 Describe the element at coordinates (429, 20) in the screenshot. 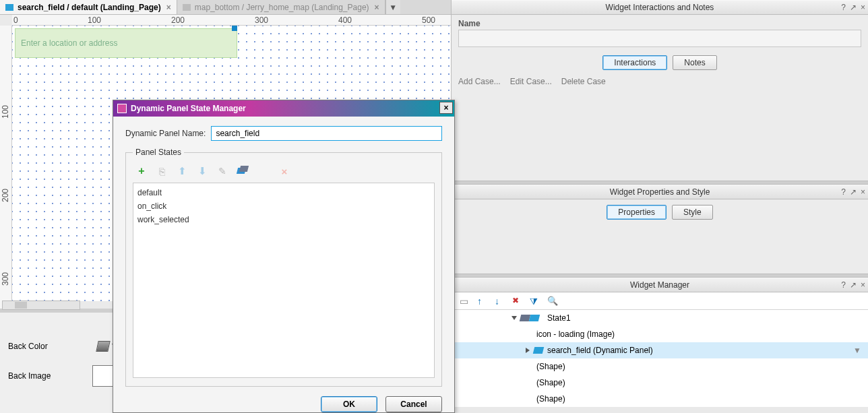

I see `ruler-tick-label: 500` at that location.